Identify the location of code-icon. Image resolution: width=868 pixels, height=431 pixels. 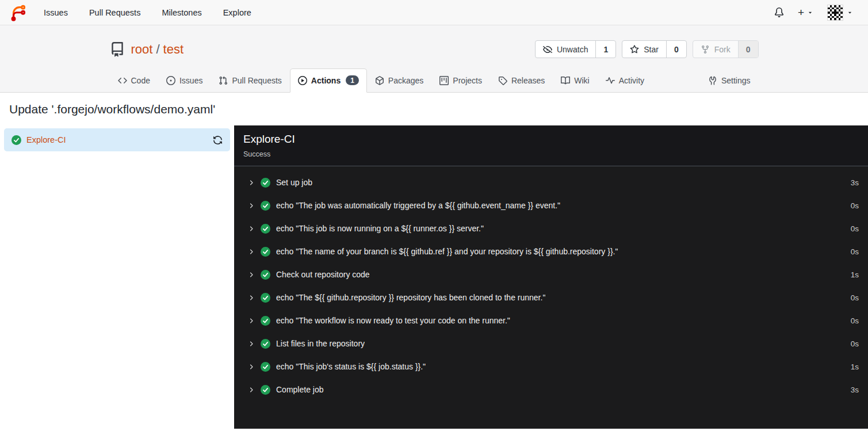
(123, 81).